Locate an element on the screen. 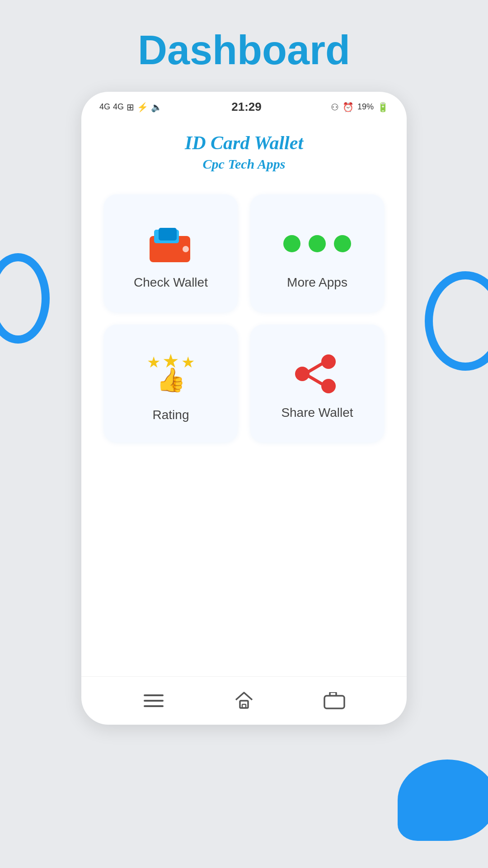  bg-circle-right is located at coordinates (456, 321).